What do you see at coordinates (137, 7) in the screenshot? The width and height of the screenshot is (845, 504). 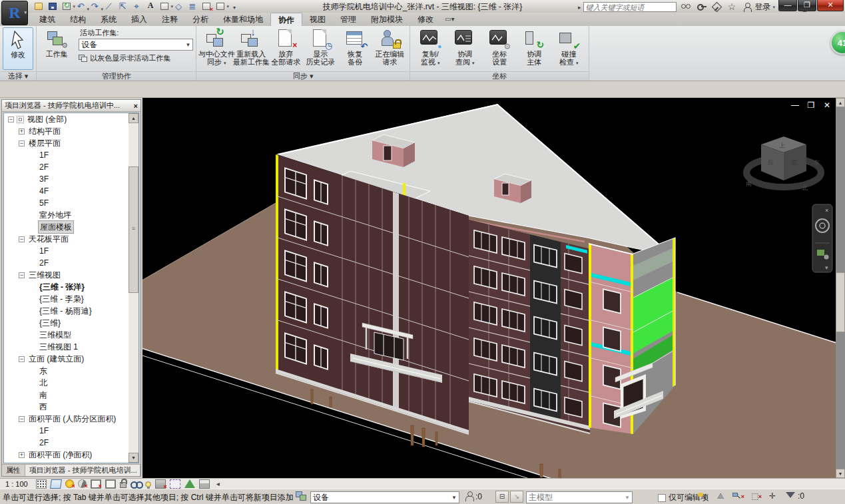 I see `tag-icon: ⌖` at bounding box center [137, 7].